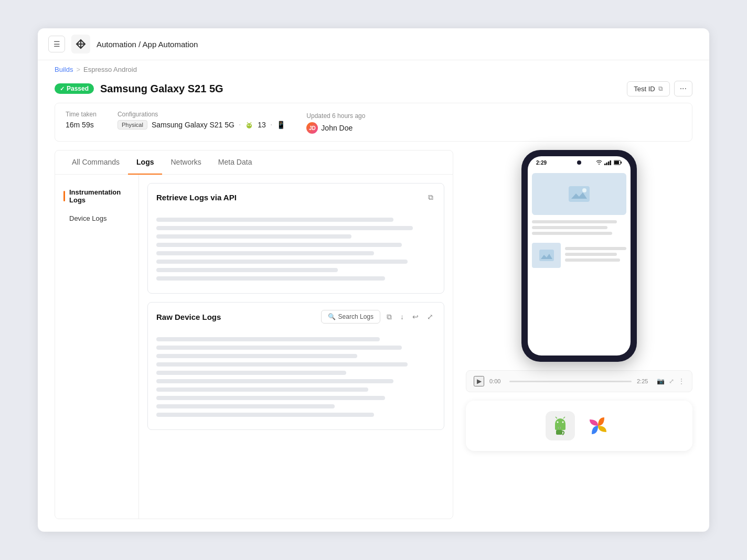 The image size is (747, 560). I want to click on video-extra-icons: 📷 ⤢ ⋮, so click(670, 381).